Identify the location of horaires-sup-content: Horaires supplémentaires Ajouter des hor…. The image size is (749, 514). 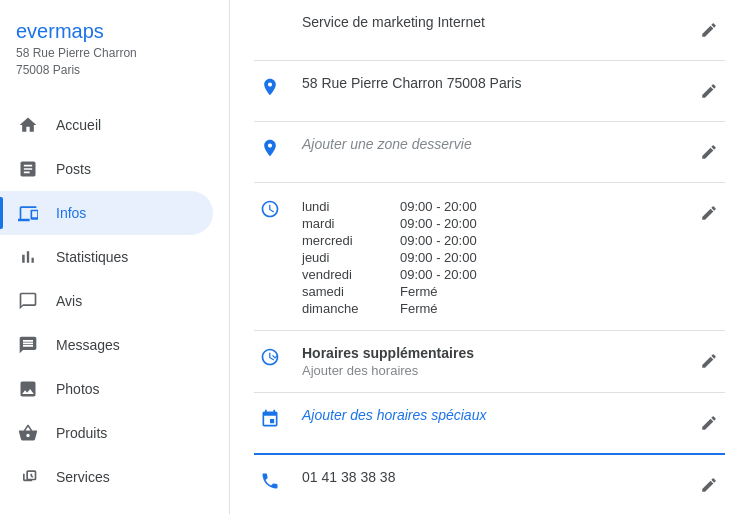
(498, 362).